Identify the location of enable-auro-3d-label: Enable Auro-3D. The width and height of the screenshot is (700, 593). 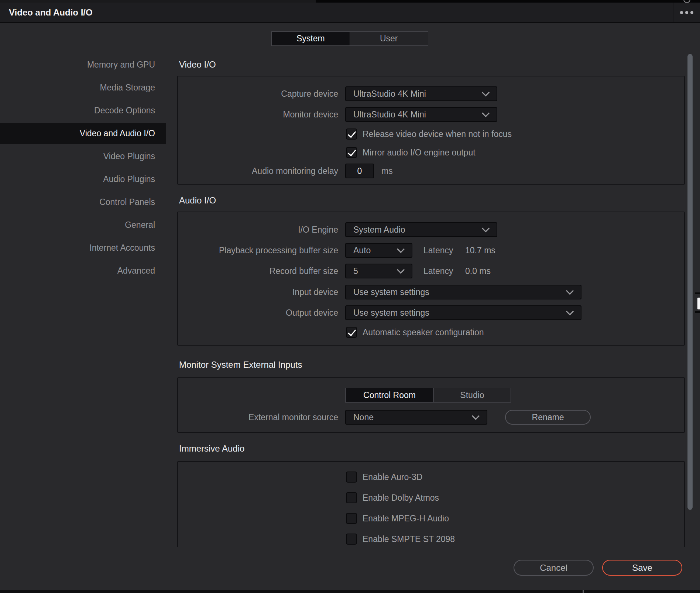
(392, 477).